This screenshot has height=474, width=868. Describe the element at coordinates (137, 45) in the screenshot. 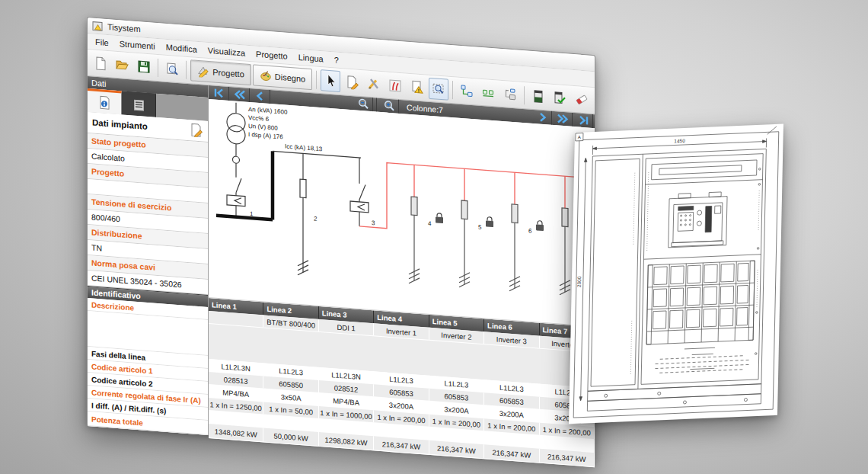

I see `menu-item-strumenti: Strumenti` at that location.